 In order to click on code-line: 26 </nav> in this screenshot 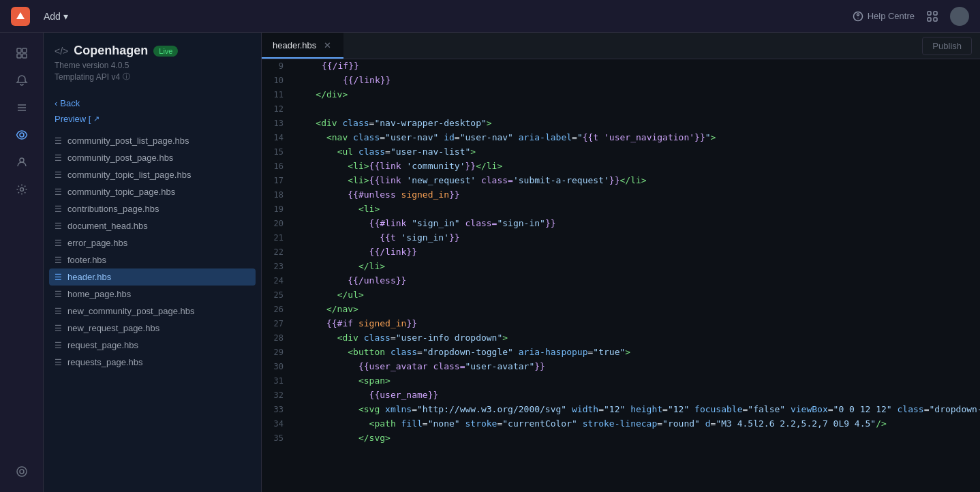, I will do `click(621, 309)`.